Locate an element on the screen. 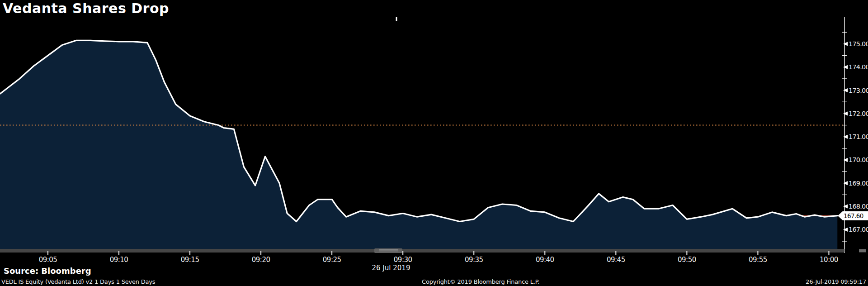  x-tick-label: 09:55 is located at coordinates (758, 260).